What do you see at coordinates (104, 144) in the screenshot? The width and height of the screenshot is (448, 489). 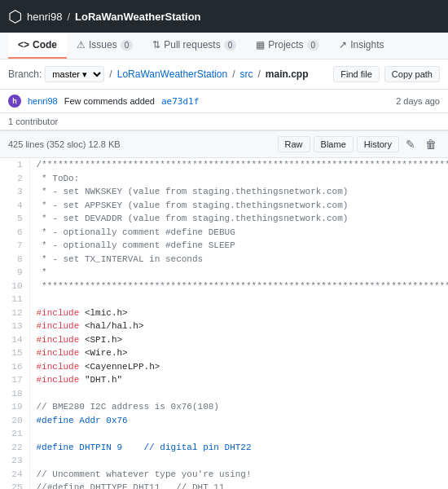 I see `file-size: 12.8 KB` at bounding box center [104, 144].